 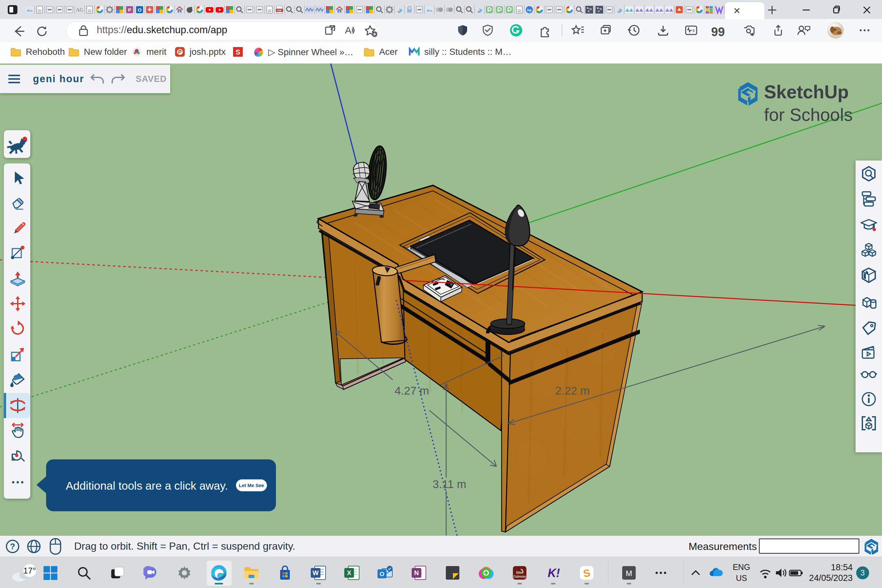 I want to click on svg-text: PDF, so click(x=280, y=10).